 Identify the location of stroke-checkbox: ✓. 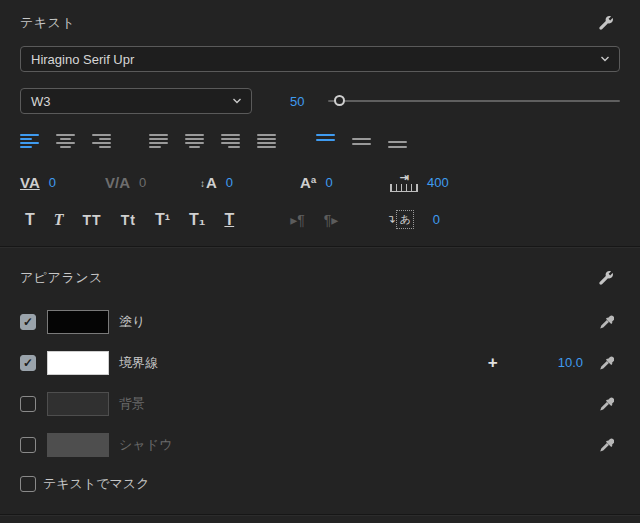
(28, 363).